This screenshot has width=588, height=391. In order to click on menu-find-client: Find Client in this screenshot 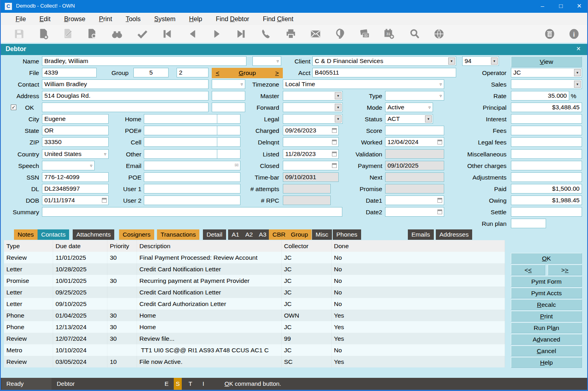, I will do `click(278, 19)`.